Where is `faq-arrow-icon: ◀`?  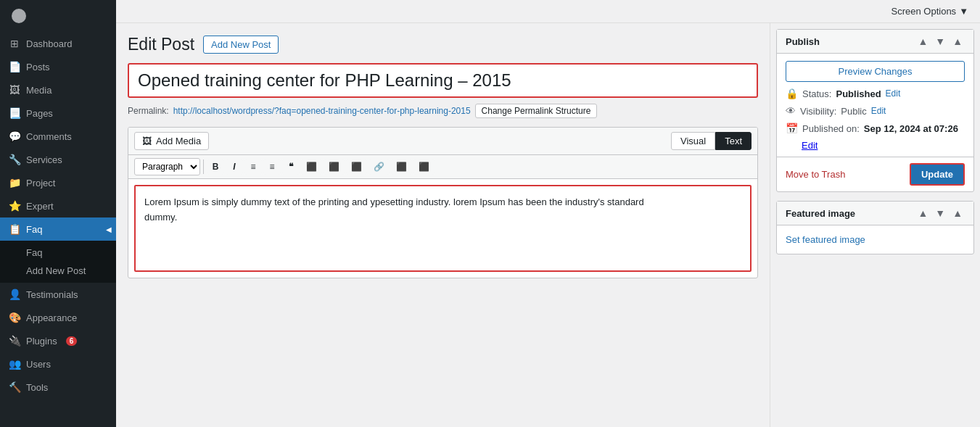
faq-arrow-icon: ◀ is located at coordinates (109, 229).